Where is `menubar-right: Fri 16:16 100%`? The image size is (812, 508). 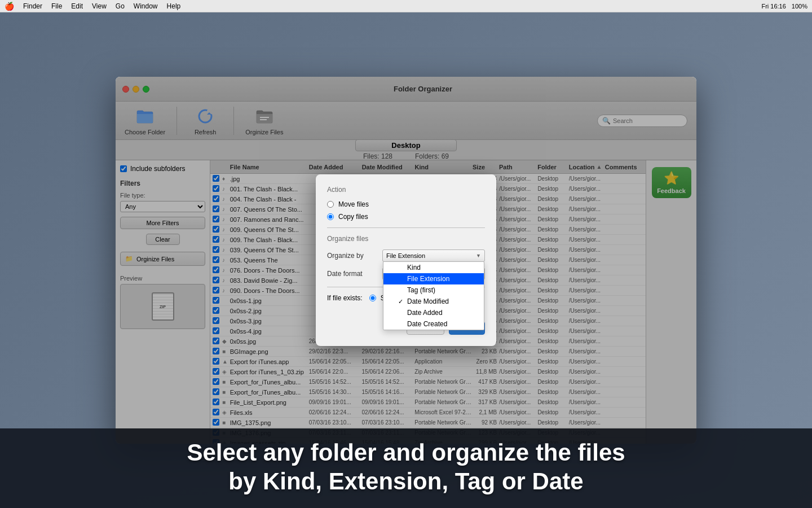
menubar-right: Fri 16:16 100% is located at coordinates (784, 6).